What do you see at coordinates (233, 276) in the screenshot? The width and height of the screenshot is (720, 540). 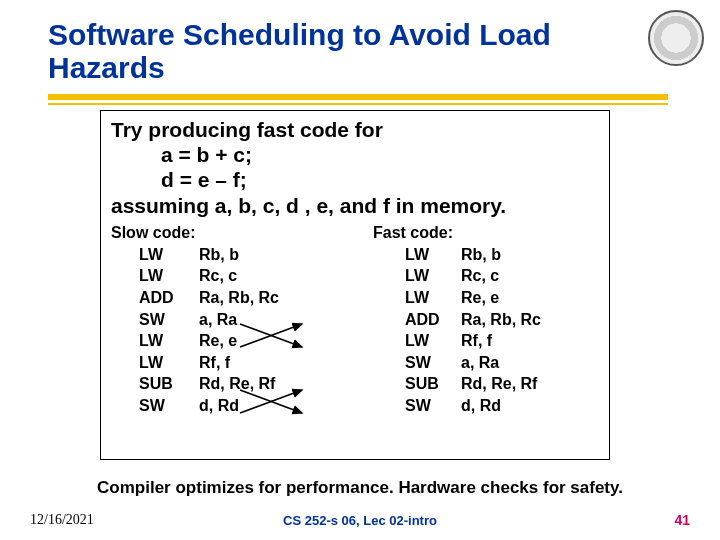 I see `slow-row: LWRc, c` at bounding box center [233, 276].